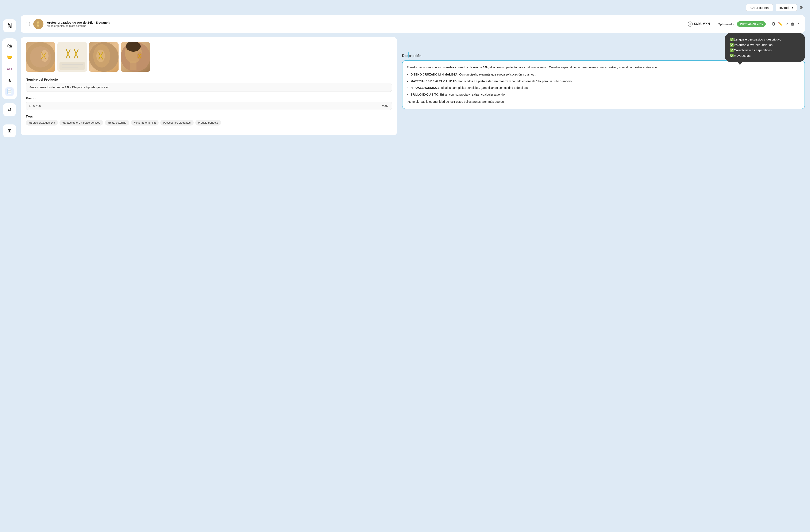 Image resolution: width=810 pixels, height=532 pixels. I want to click on tooltip-item-1: ✅Palabras clave secundarias, so click(765, 45).